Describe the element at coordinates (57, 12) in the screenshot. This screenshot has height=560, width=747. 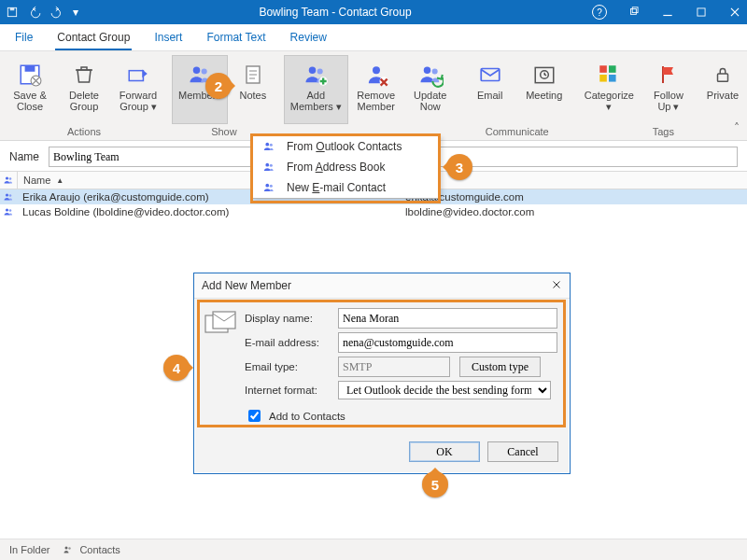
I see `redo-icon` at that location.